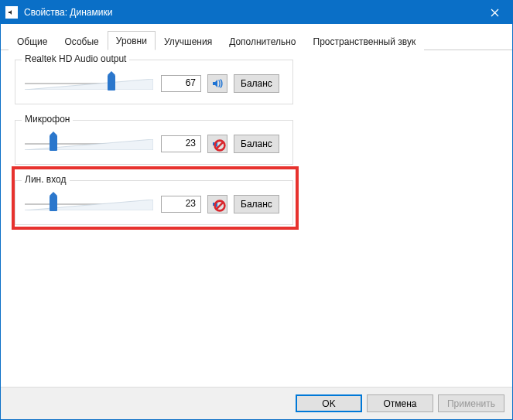  What do you see at coordinates (257, 37) in the screenshot?
I see `tabstrip: Общие Особые Уровни Улучшения Дополнител…` at bounding box center [257, 37].